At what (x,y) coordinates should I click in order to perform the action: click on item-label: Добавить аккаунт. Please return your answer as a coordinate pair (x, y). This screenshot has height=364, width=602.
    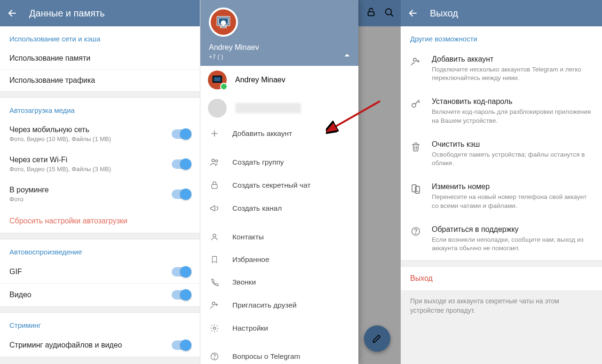
    Looking at the image, I should click on (262, 134).